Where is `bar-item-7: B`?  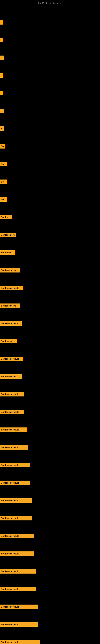 bar-item-7: B is located at coordinates (2, 128).